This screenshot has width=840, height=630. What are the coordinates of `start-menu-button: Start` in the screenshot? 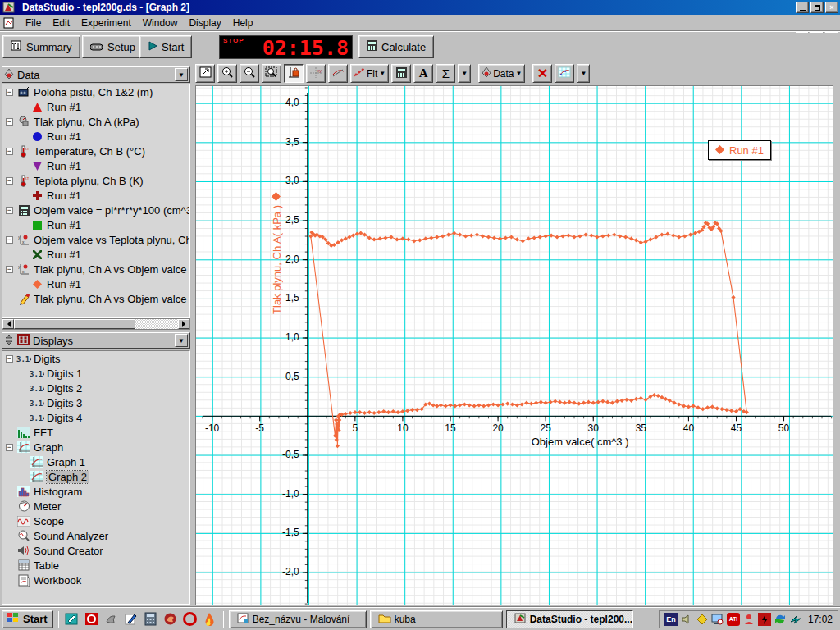 It's located at (28, 619).